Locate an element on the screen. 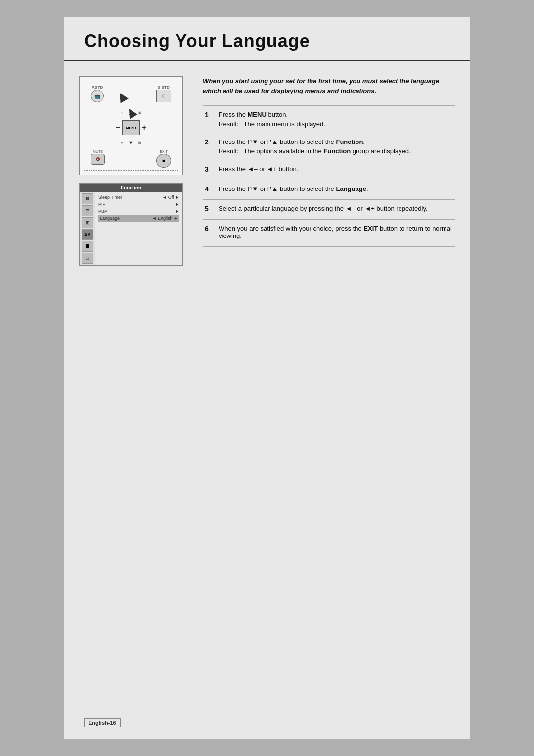 Image resolution: width=534 pixels, height=756 pixels. sstd-label: S.STD is located at coordinates (164, 87).